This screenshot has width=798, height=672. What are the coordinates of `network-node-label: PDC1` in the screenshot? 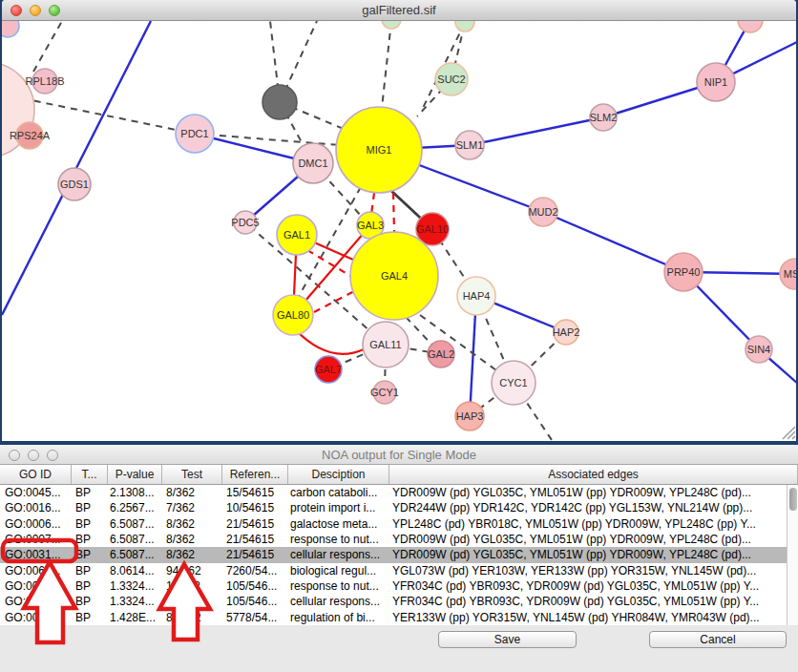 It's located at (195, 134).